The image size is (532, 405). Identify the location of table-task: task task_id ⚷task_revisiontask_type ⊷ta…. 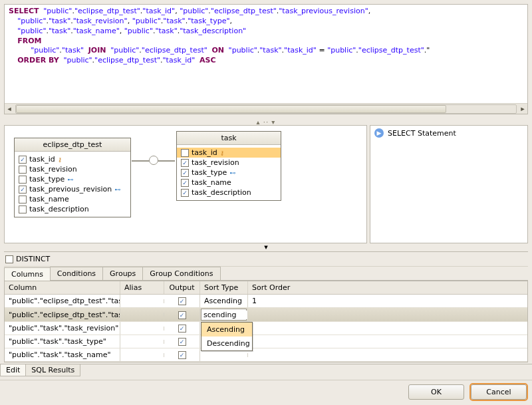
(229, 166).